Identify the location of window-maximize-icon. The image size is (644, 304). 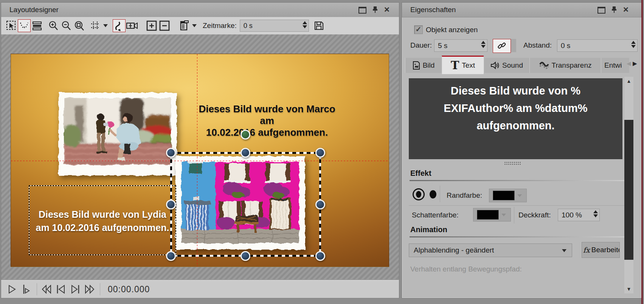
(362, 10).